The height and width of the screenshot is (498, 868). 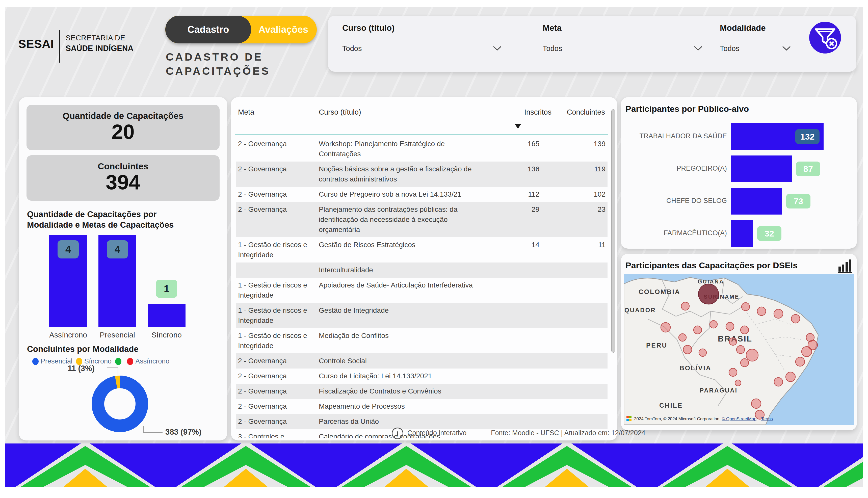 I want to click on donut-chart, so click(x=120, y=404).